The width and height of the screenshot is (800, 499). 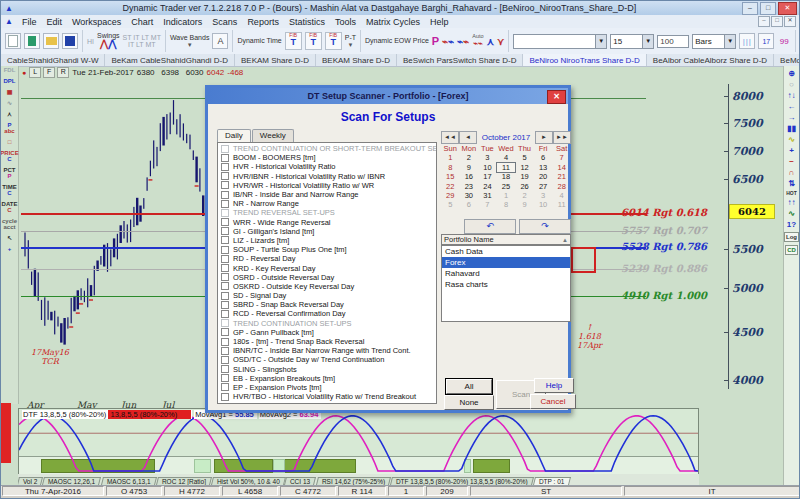 What do you see at coordinates (792, 214) in the screenshot?
I see `oscillator-icon: ∿` at bounding box center [792, 214].